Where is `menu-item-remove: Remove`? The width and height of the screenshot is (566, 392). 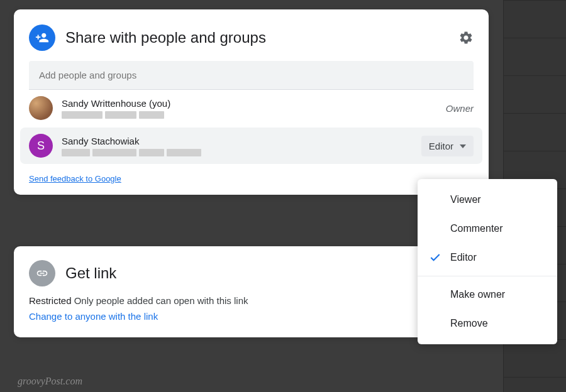 menu-item-remove: Remove is located at coordinates (487, 324).